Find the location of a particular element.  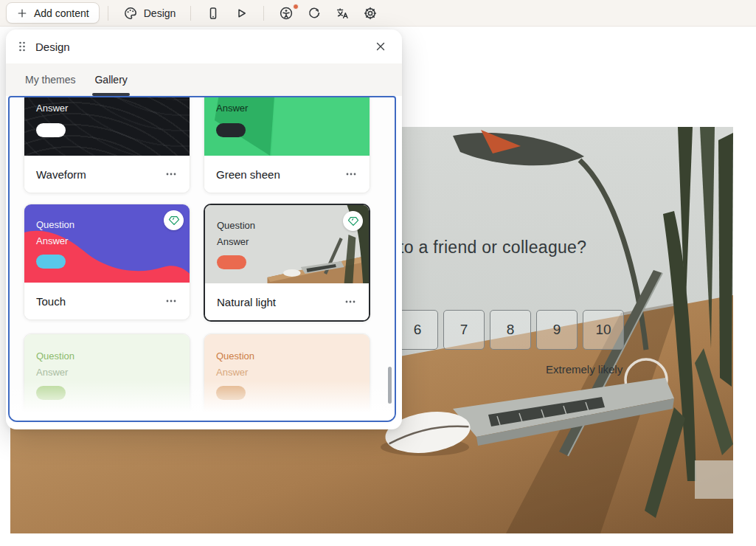

theme-name: Natural light is located at coordinates (246, 303).